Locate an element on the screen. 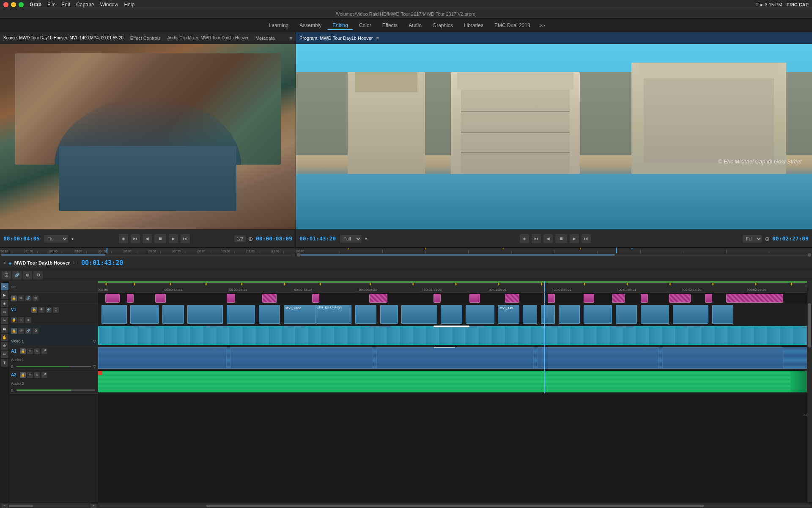 Image resolution: width=812 pixels, height=508 pixels. source-add-marker: ◈ is located at coordinates (123, 239).